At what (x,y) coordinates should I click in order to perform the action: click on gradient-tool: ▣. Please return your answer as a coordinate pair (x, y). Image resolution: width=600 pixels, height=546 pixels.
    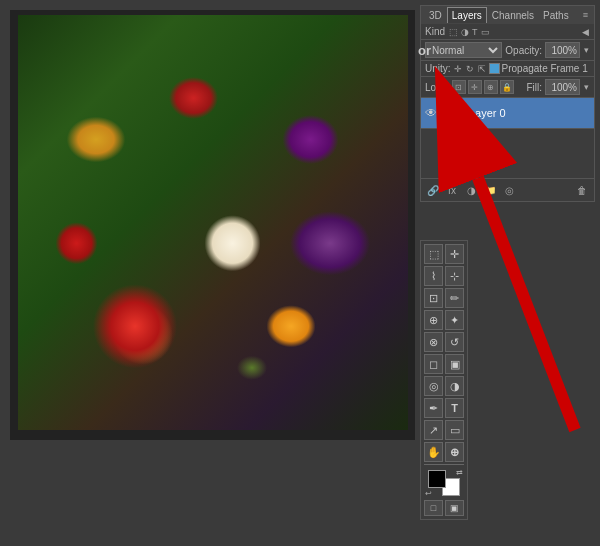
    Looking at the image, I should click on (454, 364).